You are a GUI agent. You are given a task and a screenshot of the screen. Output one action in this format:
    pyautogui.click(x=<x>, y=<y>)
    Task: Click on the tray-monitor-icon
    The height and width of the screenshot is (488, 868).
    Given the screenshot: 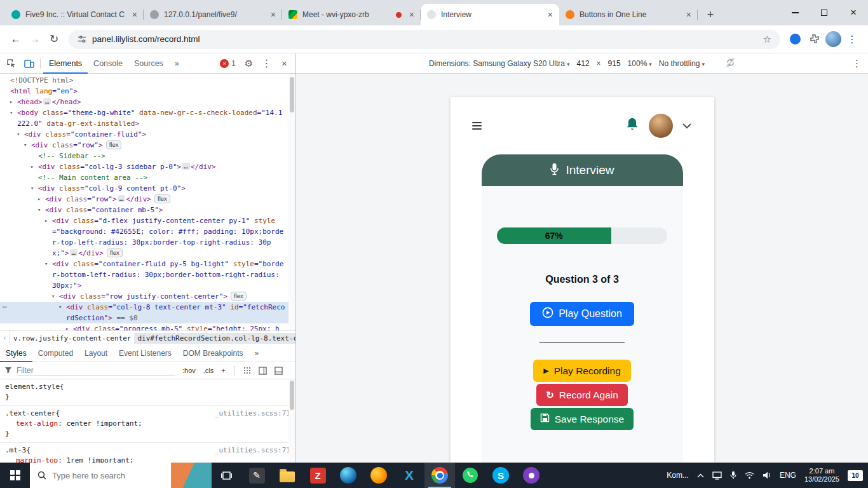 What is the action you would take?
    pyautogui.click(x=717, y=475)
    